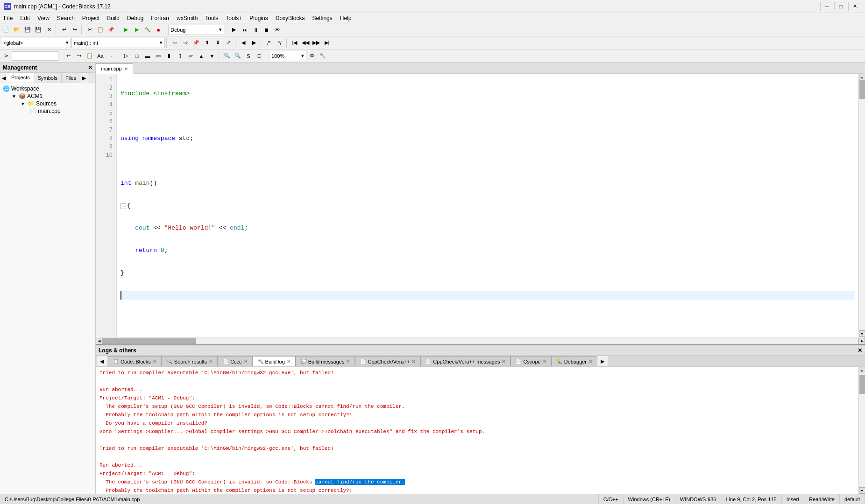 The height and width of the screenshot is (504, 865). What do you see at coordinates (531, 361) in the screenshot?
I see `bottom-tab-cscope: 📄 Cscope ✕` at bounding box center [531, 361].